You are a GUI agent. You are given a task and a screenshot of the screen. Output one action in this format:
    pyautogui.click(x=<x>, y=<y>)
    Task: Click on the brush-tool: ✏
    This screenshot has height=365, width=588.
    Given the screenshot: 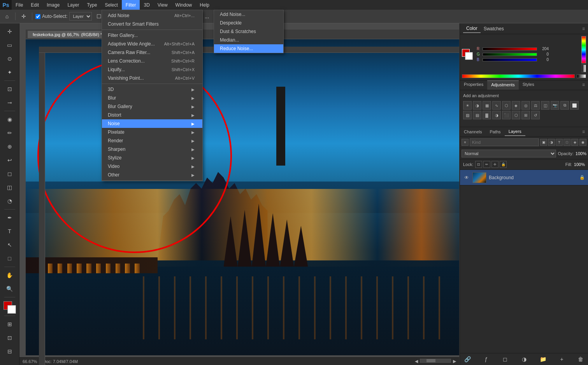 What is the action you would take?
    pyautogui.click(x=10, y=133)
    